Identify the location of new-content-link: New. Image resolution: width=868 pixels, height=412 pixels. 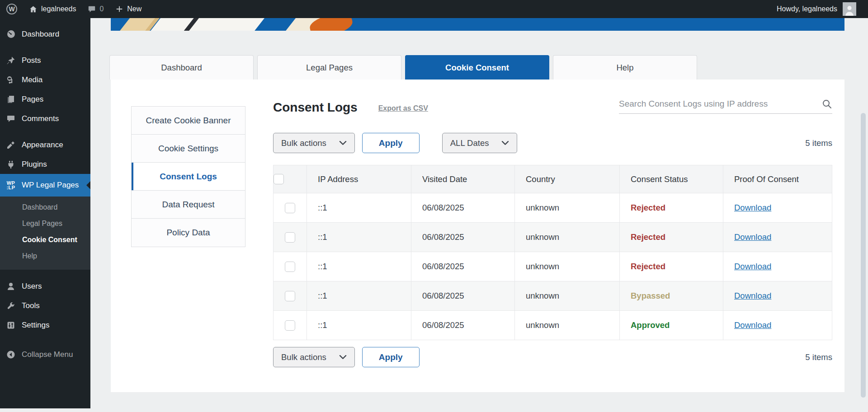
(128, 9).